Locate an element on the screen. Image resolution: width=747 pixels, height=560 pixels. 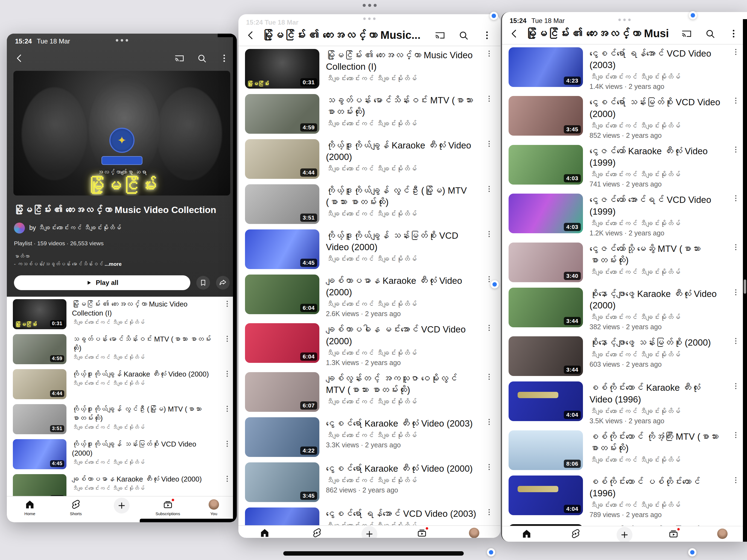
video-list-item: 3:45 ငွေစင်ရော် သန်းမြတ်စိုး VCD Video (… is located at coordinates (625, 118).